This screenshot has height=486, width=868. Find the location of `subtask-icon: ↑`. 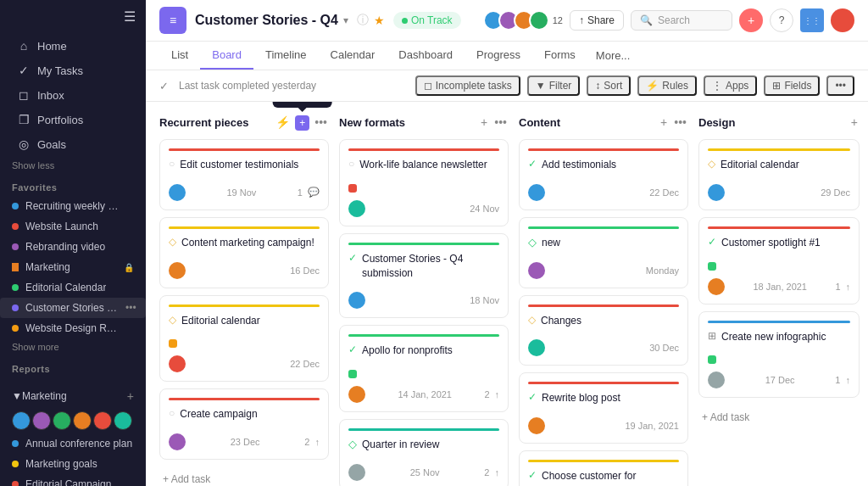

subtask-icon: ↑ is located at coordinates (317, 442).